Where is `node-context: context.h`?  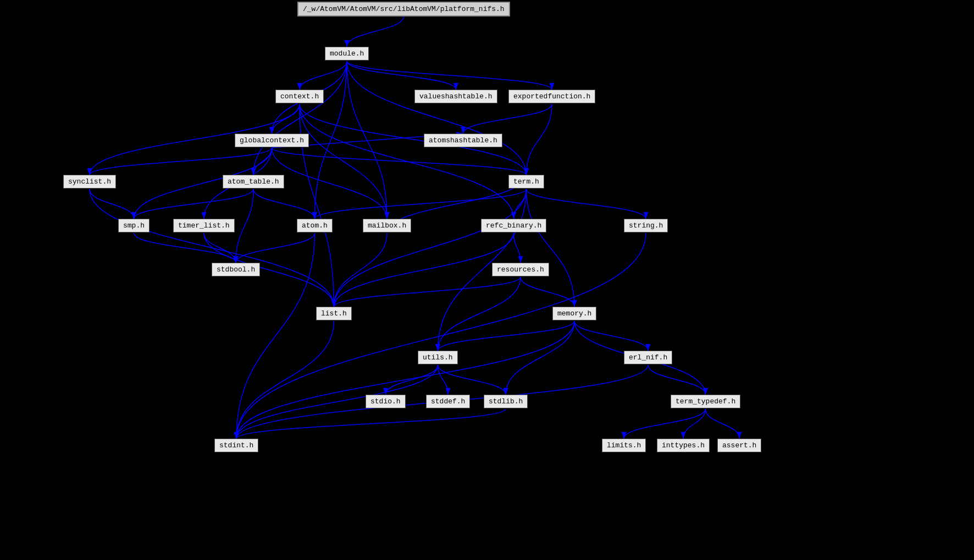
node-context: context.h is located at coordinates (300, 97).